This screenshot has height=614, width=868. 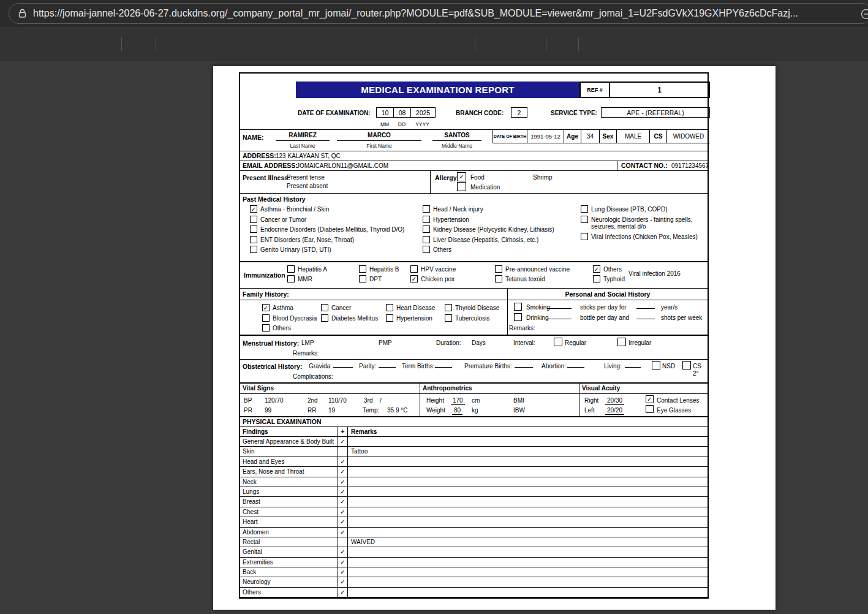 What do you see at coordinates (268, 411) in the screenshot?
I see `pr-value: 99` at bounding box center [268, 411].